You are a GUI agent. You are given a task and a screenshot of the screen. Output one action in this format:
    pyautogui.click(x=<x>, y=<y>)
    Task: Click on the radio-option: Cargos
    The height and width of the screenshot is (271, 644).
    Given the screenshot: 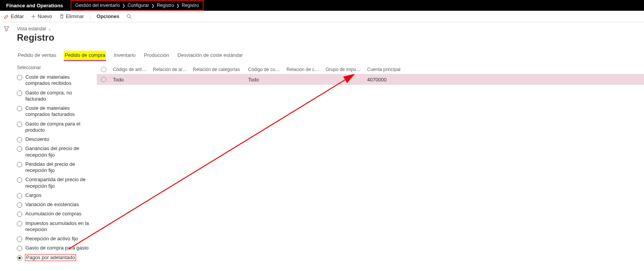 What is the action you would take?
    pyautogui.click(x=55, y=195)
    